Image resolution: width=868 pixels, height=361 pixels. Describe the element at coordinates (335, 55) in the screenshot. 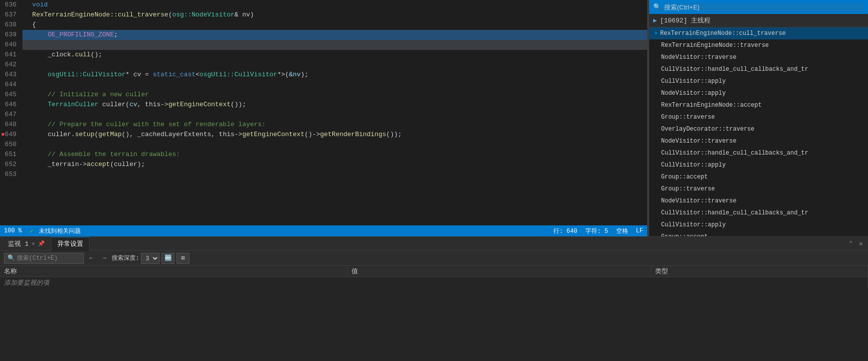

I see `line-code: _clock.cull();` at that location.